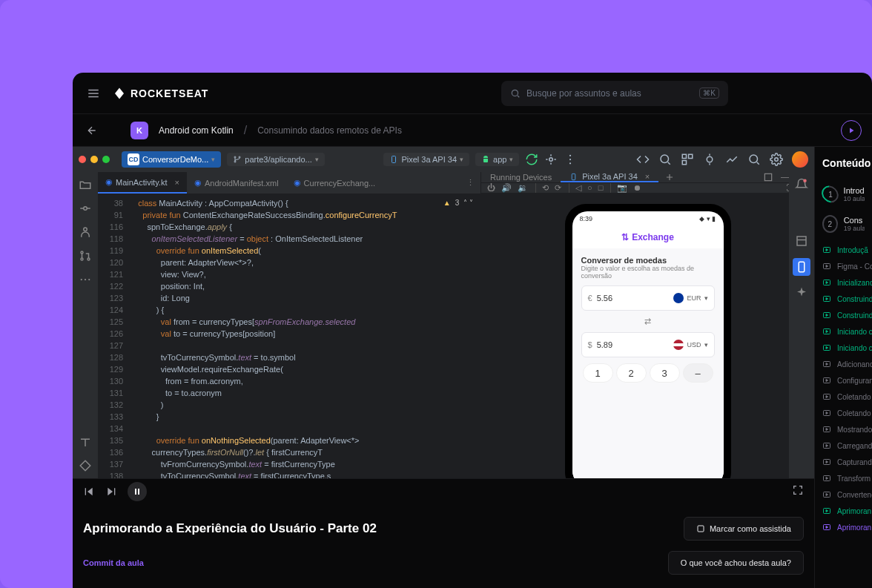 The width and height of the screenshot is (872, 588). What do you see at coordinates (85, 185) in the screenshot?
I see `folder-icon` at bounding box center [85, 185].